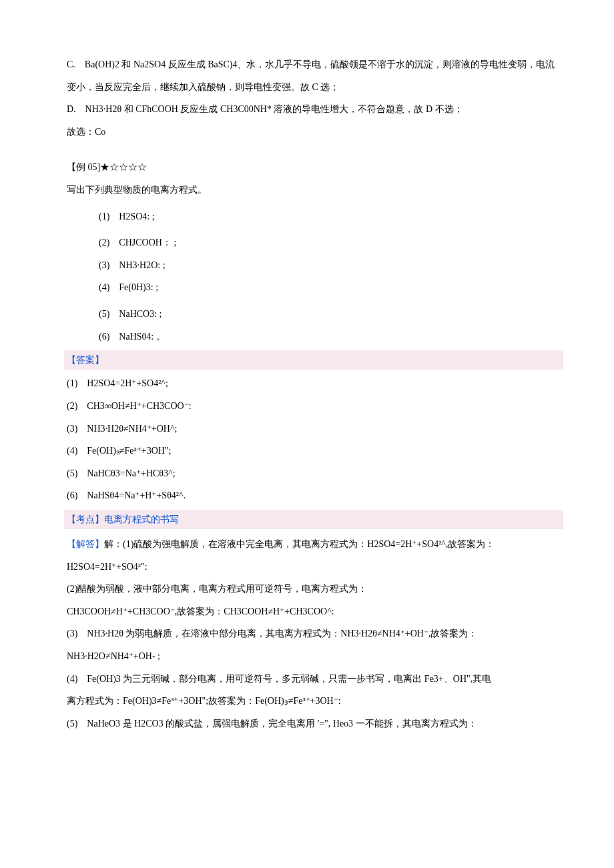 The width and height of the screenshot is (614, 868). Describe the element at coordinates (314, 360) in the screenshot. I see `answer-banner: 【答案】` at that location.